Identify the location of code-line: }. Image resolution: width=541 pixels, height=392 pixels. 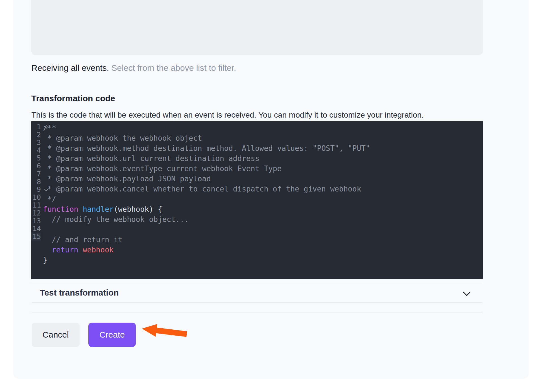
(263, 260).